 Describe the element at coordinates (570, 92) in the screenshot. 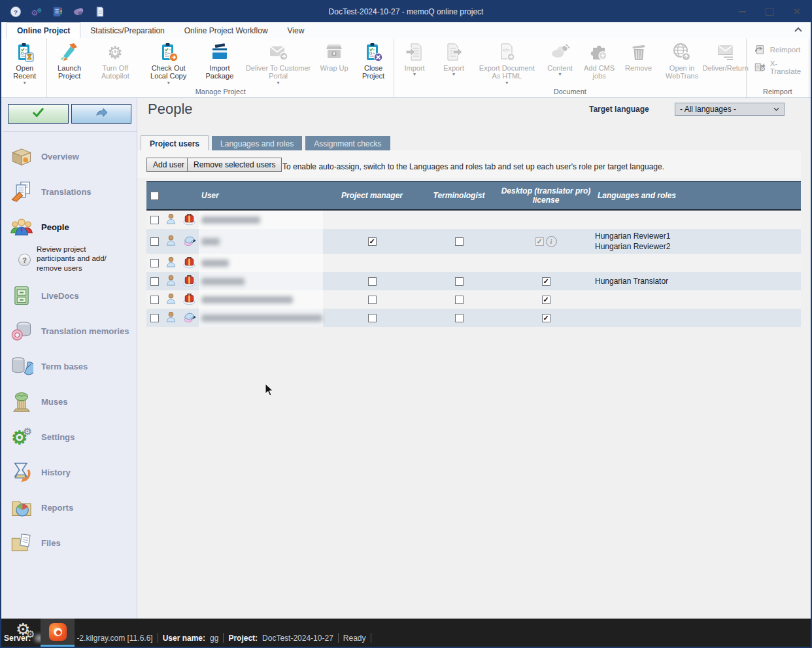

I see `ribbon-group-label: Document` at that location.